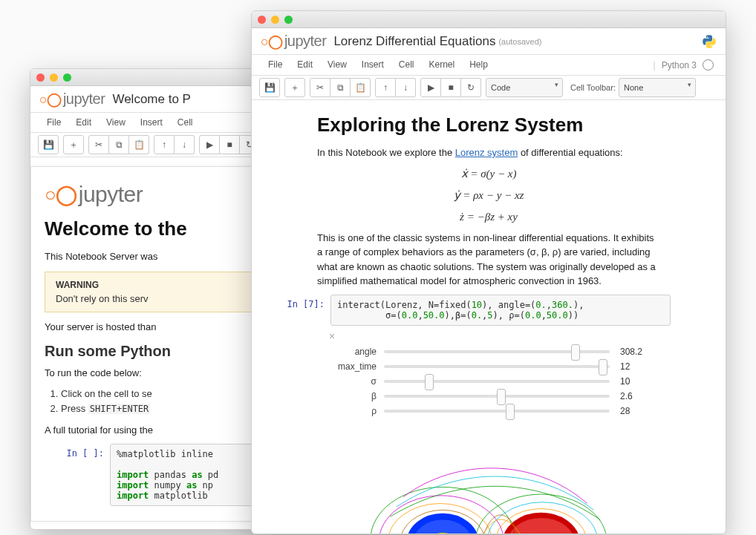  Describe the element at coordinates (593, 88) in the screenshot. I see `cell-toolbar-label: Cell Toolbar:` at that location.